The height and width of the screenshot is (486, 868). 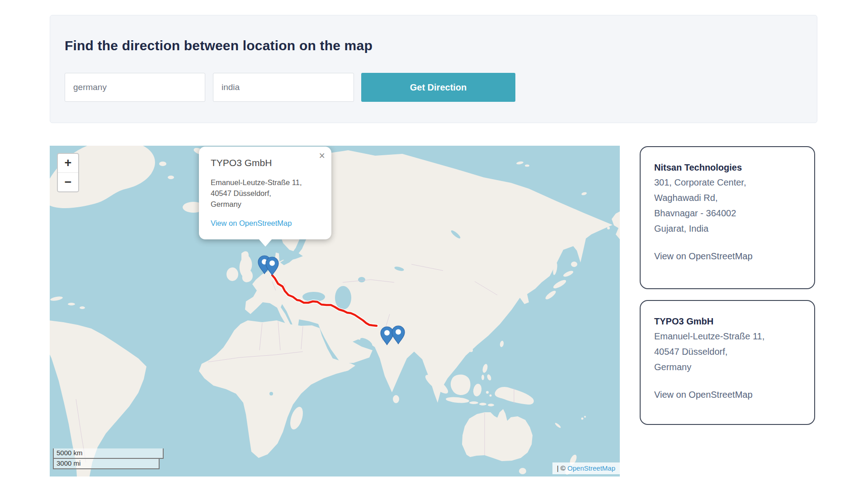 I want to click on popup-address: Emanuel-Leutze-Straße 11, 40547 Düsseldo…, so click(x=265, y=194).